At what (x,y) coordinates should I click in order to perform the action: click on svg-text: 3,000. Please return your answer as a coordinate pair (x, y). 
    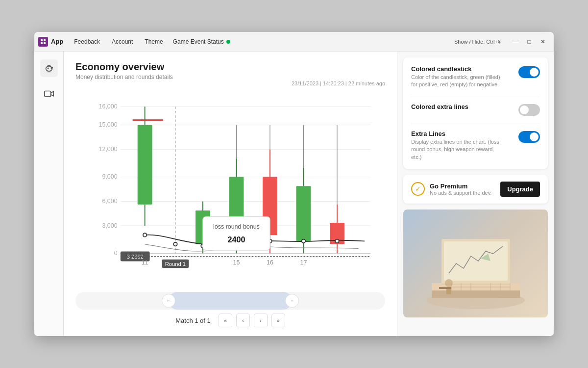
    Looking at the image, I should click on (110, 226).